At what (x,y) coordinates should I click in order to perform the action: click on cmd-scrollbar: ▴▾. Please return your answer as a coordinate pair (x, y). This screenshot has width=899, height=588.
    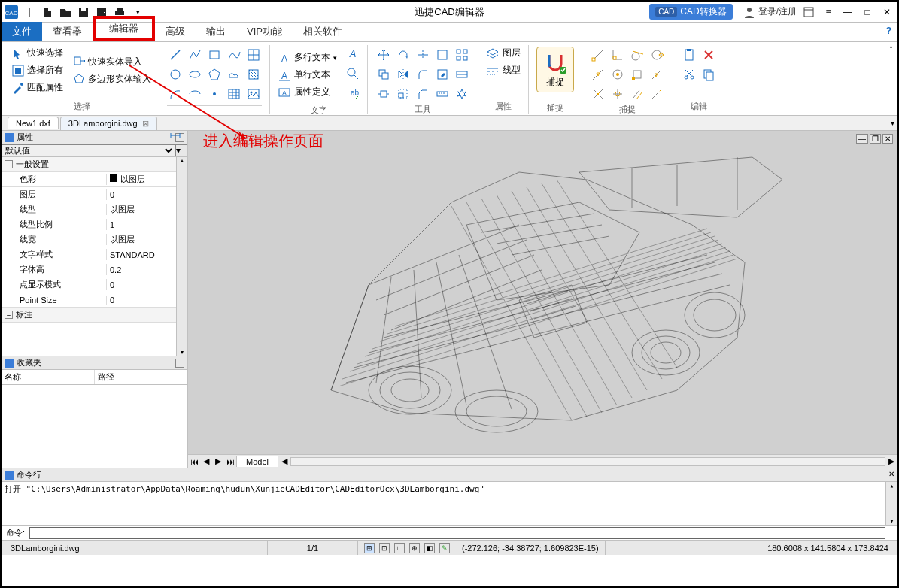
    Looking at the image, I should click on (891, 504).